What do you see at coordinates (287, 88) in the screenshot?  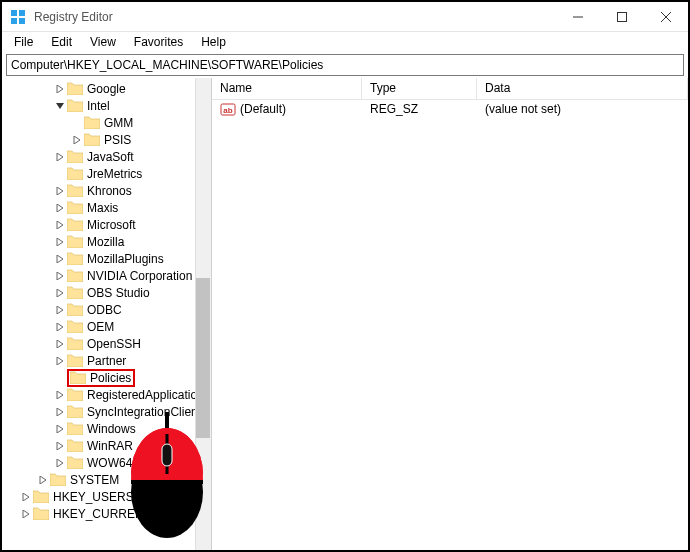 I see `column-header-name: Name` at bounding box center [287, 88].